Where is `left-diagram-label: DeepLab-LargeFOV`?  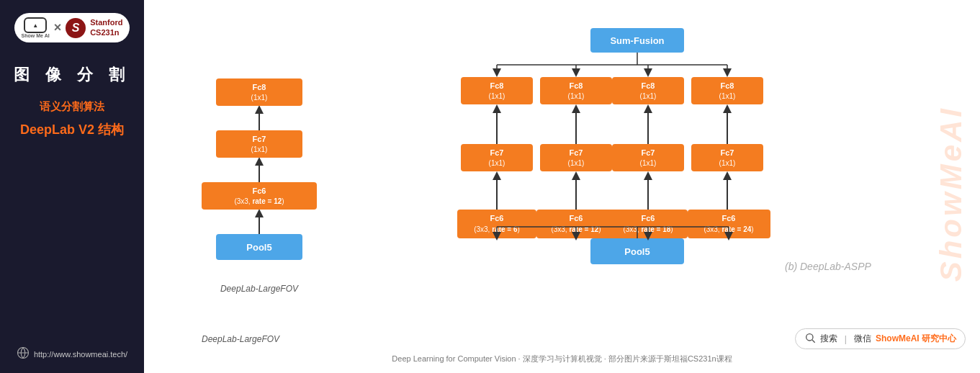
left-diagram-label: DeepLab-LargeFOV is located at coordinates (259, 289).